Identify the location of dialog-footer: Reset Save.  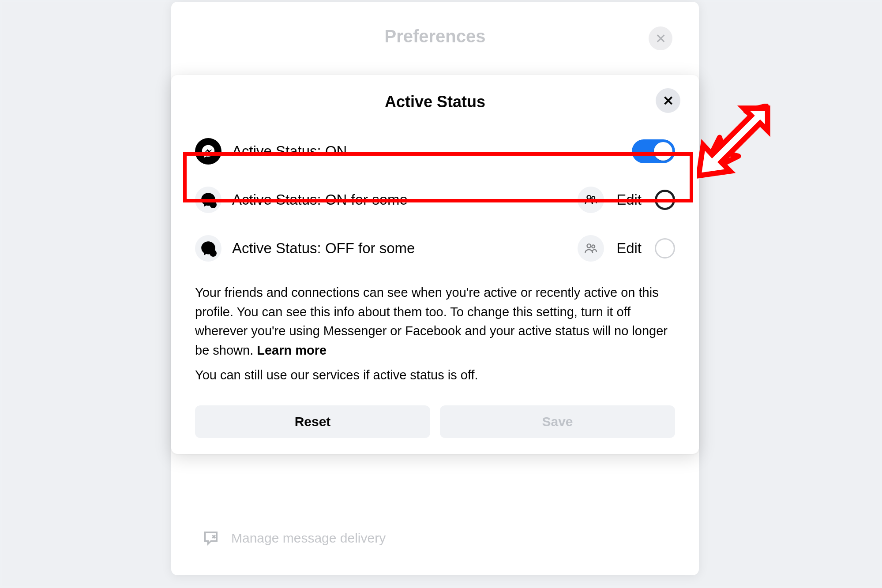
(435, 417).